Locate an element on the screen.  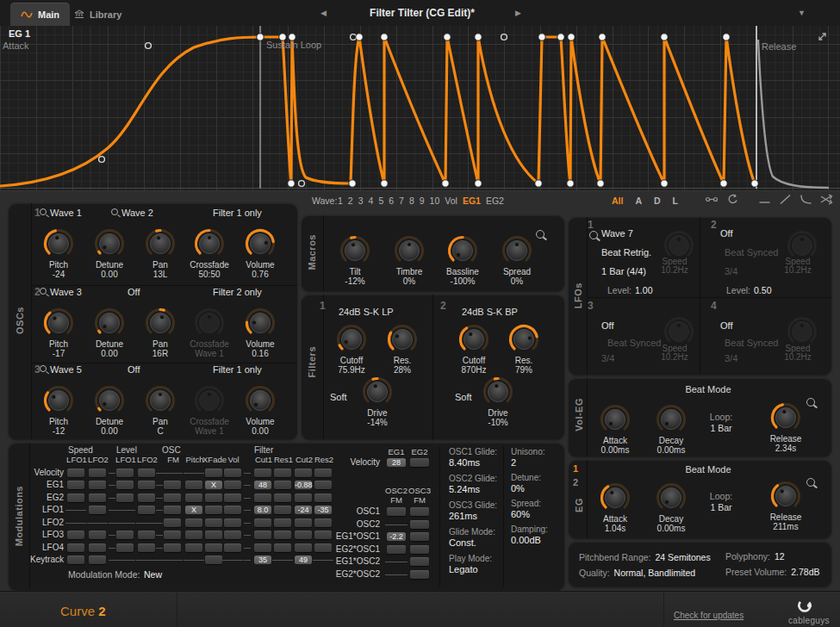
mode-l: L is located at coordinates (675, 201).